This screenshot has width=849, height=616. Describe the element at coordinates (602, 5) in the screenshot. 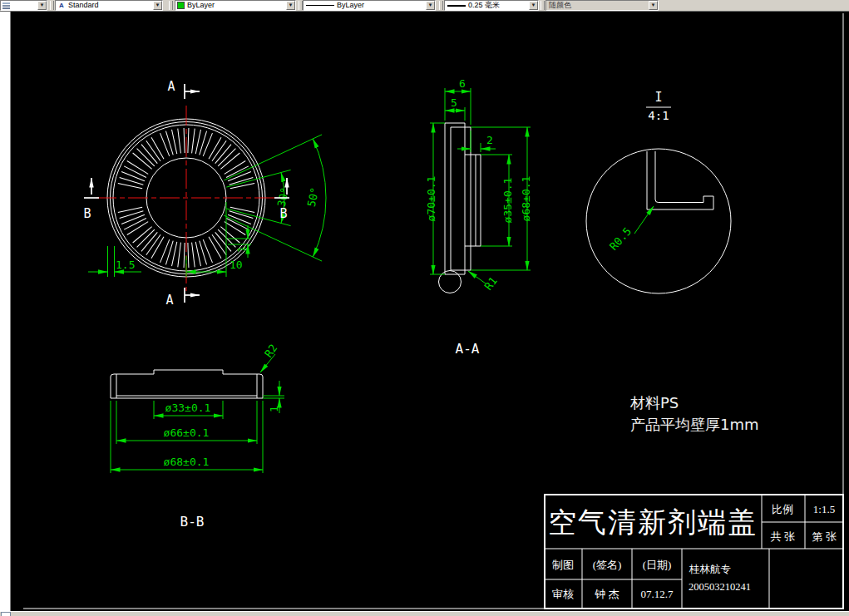

I see `plotstyle-dropdown: 随颜色 ▼` at that location.